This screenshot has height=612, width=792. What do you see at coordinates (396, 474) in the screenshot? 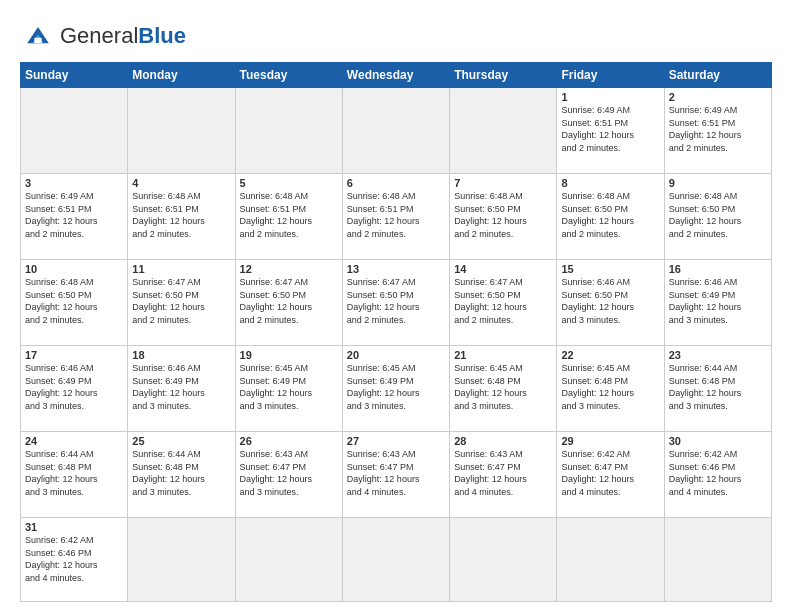
I see `calendar-cell: 27Sunrise: 6:43 AM Sunset: 6:47 PM Dayli…` at bounding box center [396, 474].